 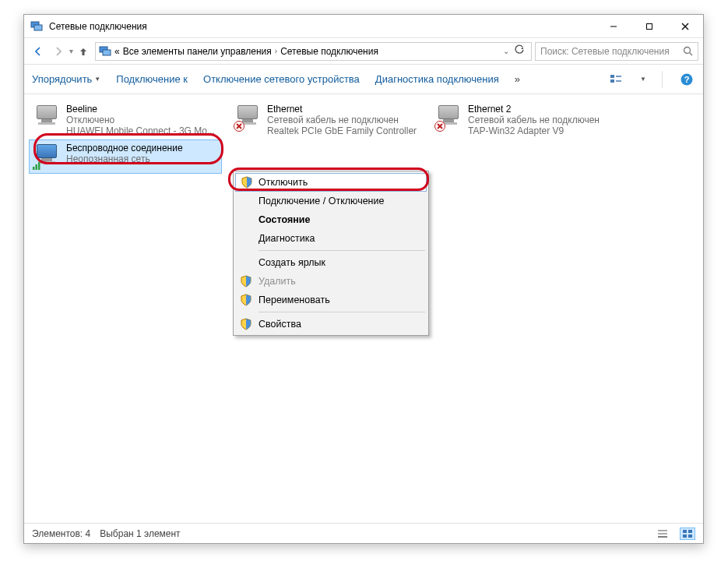 I want to click on organize-menu: Упорядочить▼, so click(x=66, y=79).